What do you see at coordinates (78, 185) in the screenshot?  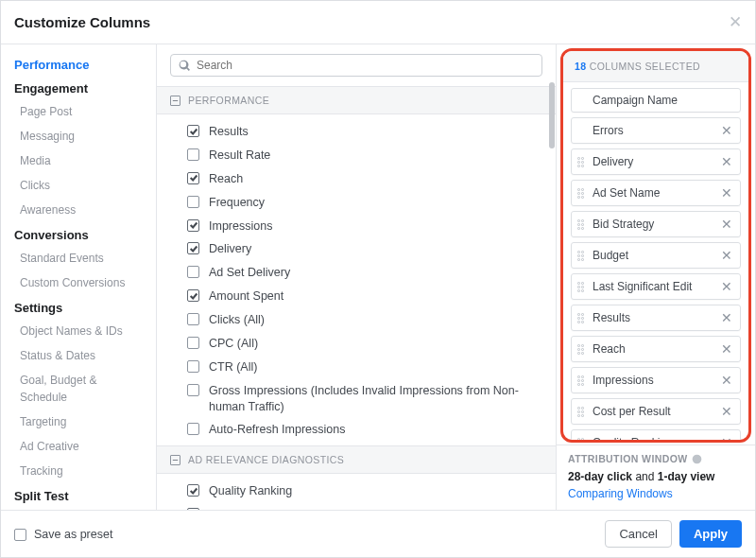 I see `sidebar-item: Clicks` at bounding box center [78, 185].